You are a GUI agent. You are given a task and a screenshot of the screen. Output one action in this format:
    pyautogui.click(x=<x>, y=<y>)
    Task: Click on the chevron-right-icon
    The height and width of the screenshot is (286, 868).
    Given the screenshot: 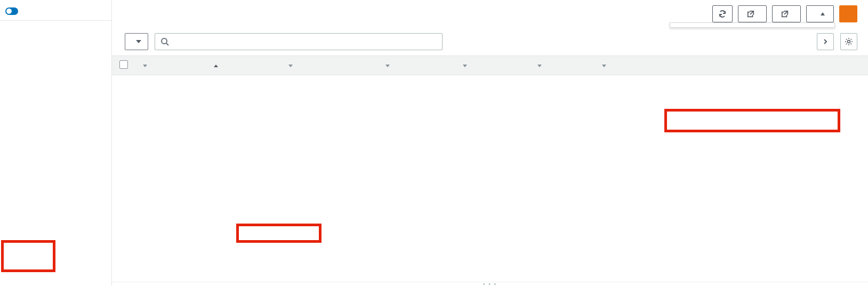 What is the action you would take?
    pyautogui.click(x=825, y=42)
    